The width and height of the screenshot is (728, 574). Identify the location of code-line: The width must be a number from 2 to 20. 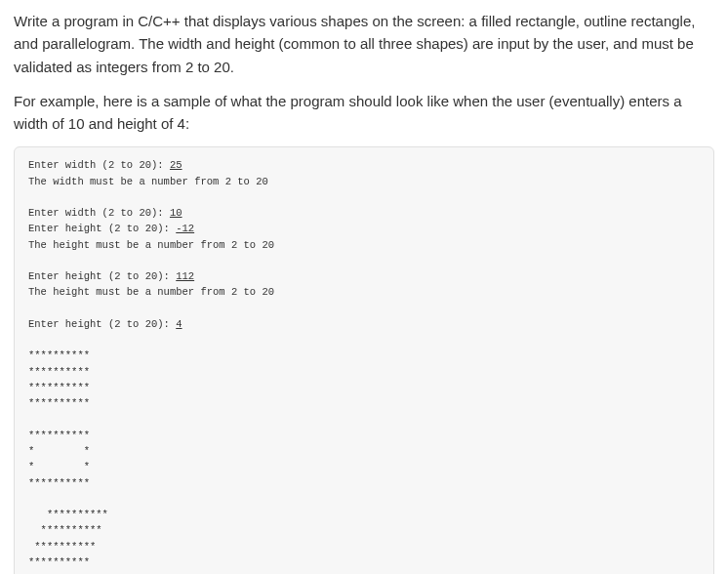
(148, 182).